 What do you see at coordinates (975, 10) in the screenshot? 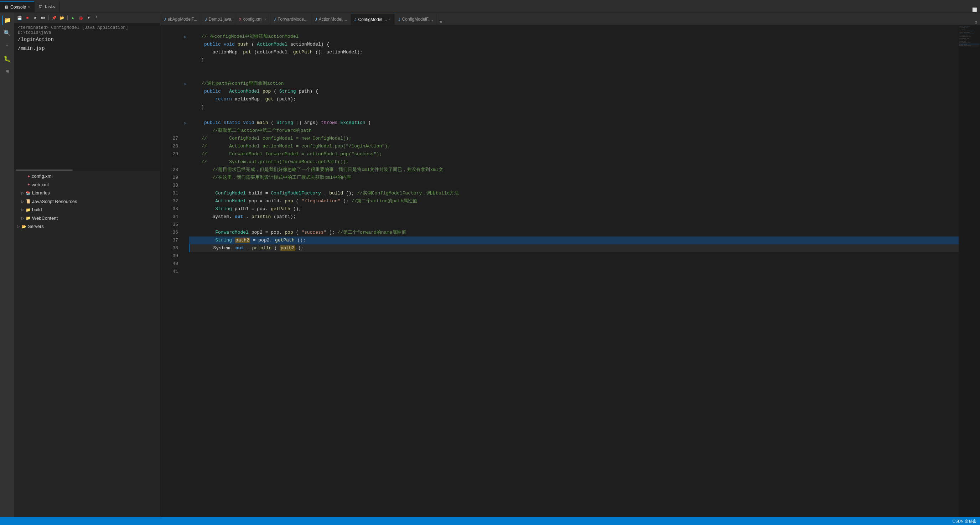
I see `max-restore-btn: ⬜` at bounding box center [975, 10].